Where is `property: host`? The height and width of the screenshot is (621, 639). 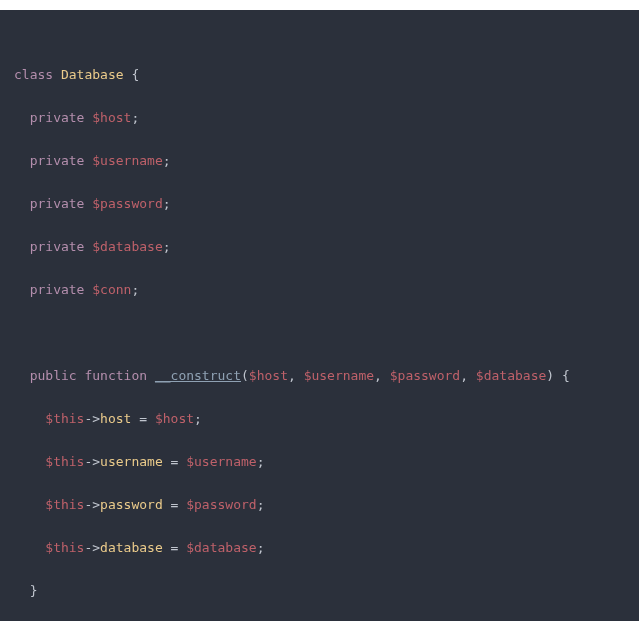
property: host is located at coordinates (116, 418).